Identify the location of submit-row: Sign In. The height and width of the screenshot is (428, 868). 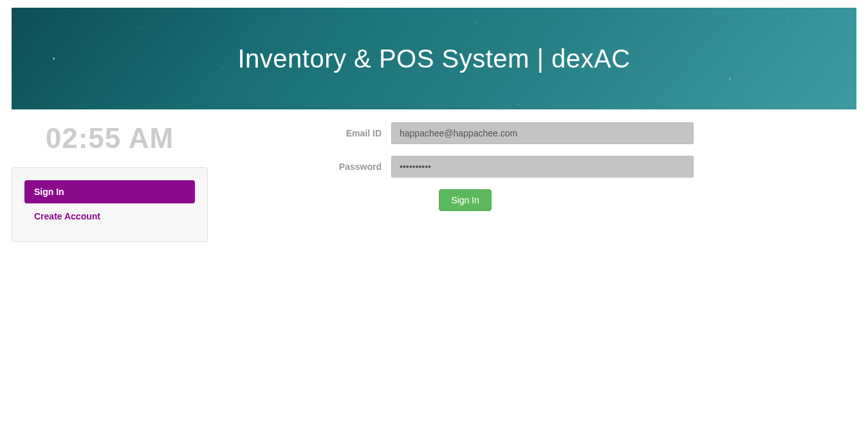
(465, 200).